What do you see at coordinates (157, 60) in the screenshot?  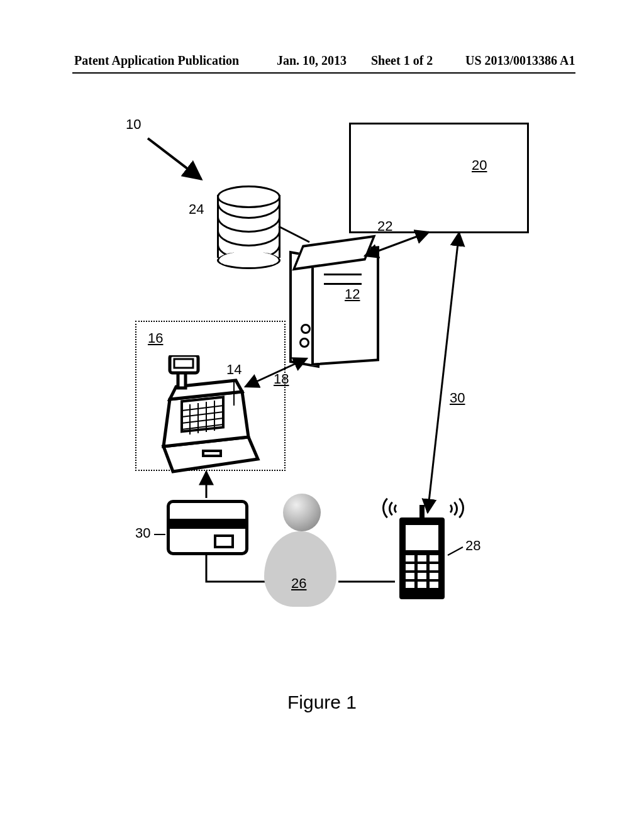 I see `header-publication-type: Patent Application Publication` at bounding box center [157, 60].